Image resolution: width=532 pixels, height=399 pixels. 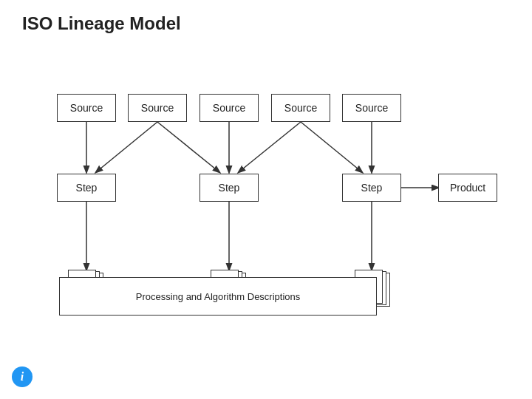 I want to click on page-title: ISO Lineage Model, so click(x=102, y=24).